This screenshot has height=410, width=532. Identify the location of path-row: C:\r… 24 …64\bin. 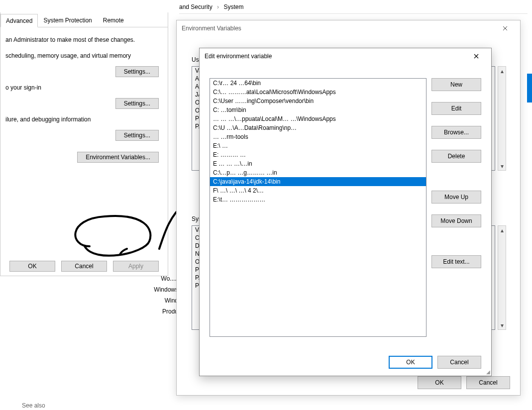
(318, 83).